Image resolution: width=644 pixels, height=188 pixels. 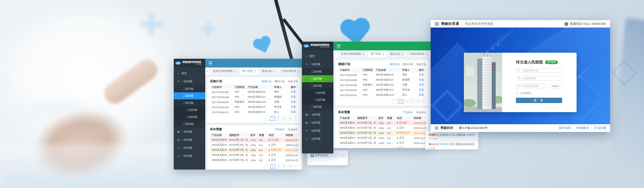 I want to click on sidebar-item-label: 二级导航, so click(x=188, y=89).